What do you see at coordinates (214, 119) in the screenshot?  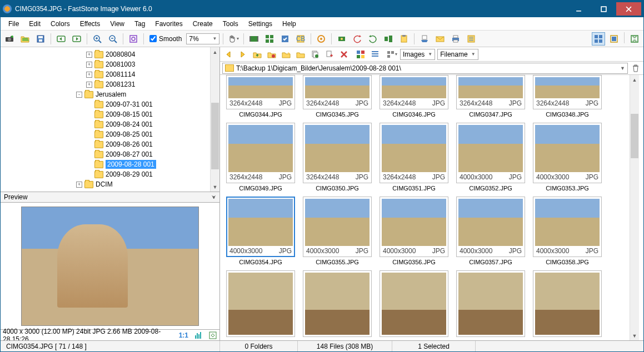 I see `tree-scrollbar: ▲ ▼` at bounding box center [214, 119].